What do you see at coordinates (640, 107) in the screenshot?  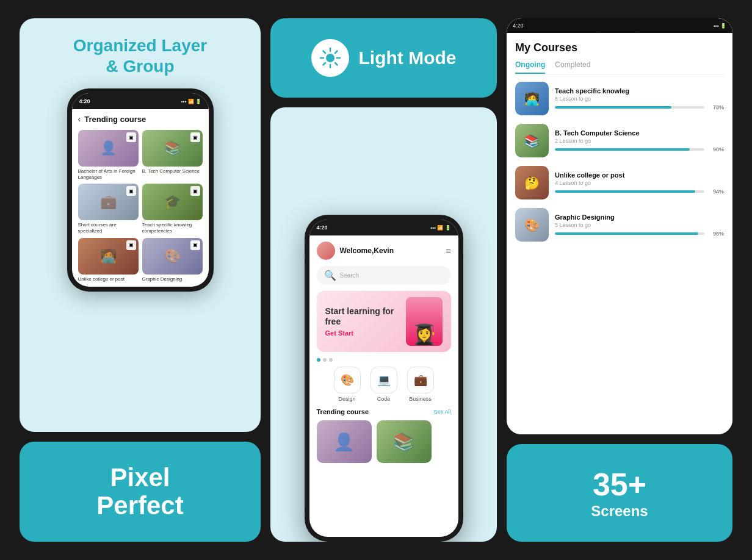 I see `progress-wrap-1: 78%` at bounding box center [640, 107].